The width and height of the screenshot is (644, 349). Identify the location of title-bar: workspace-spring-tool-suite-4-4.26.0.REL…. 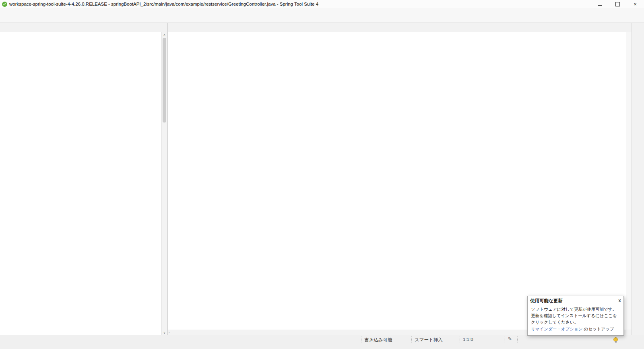
(322, 4).